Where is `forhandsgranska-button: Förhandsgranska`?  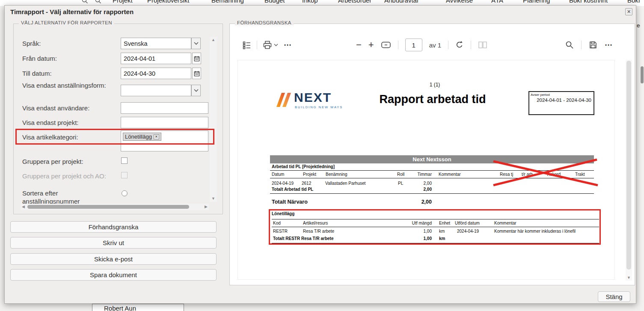 forhandsgranska-button: Förhandsgranska is located at coordinates (113, 227).